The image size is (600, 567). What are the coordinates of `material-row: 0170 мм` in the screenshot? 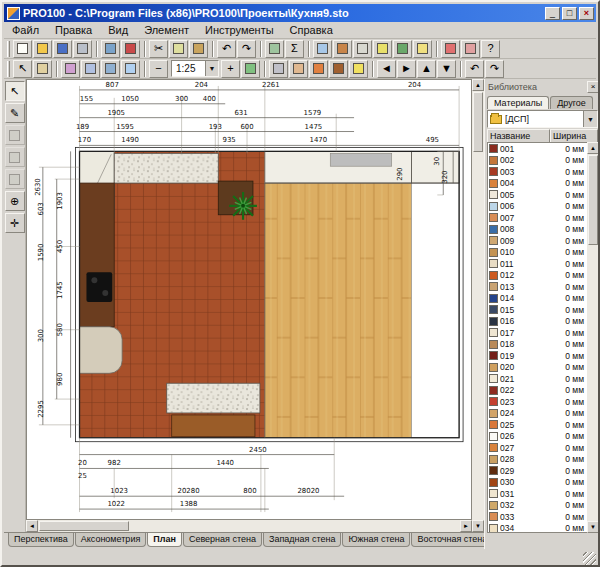 It's located at (538, 333).